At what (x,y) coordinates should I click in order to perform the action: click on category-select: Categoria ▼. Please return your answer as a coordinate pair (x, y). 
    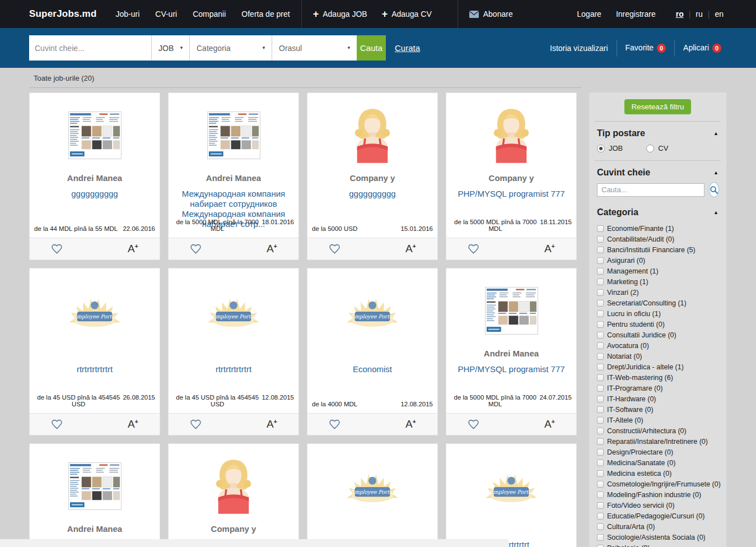
    Looking at the image, I should click on (231, 48).